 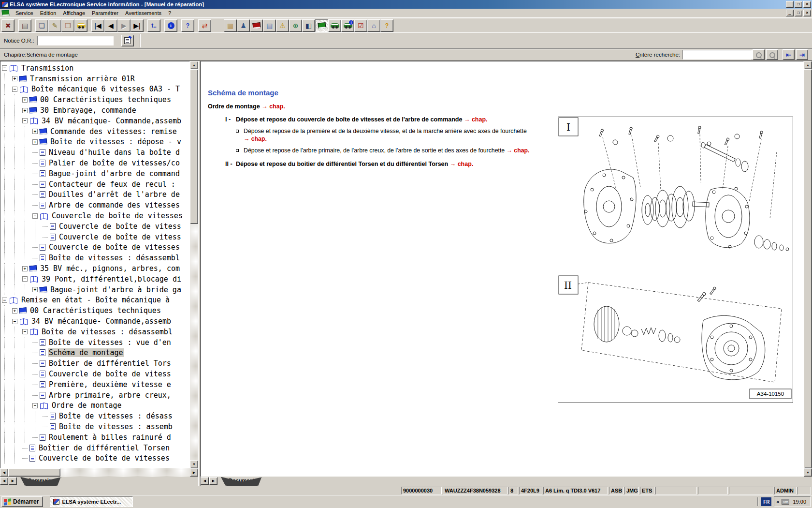 What do you see at coordinates (91, 502) in the screenshot?
I see `taskbar-task-elsa: ELSA système ELectr...` at bounding box center [91, 502].